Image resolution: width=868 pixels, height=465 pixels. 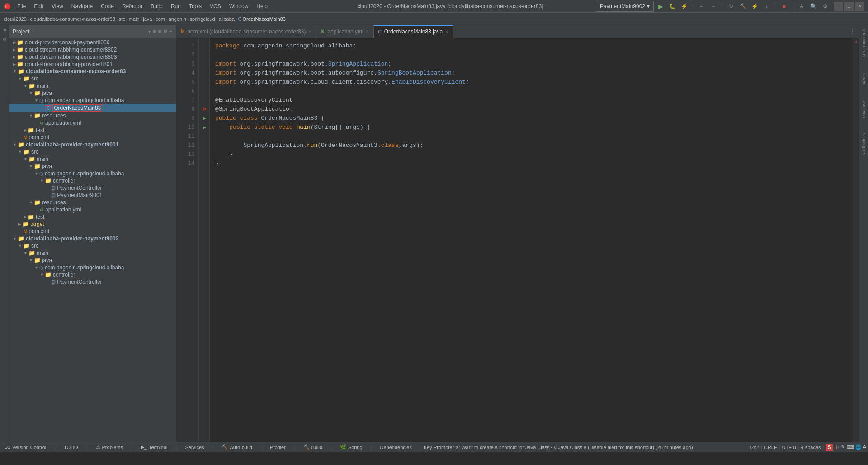 What do you see at coordinates (122, 19) in the screenshot?
I see `bc-src: src` at bounding box center [122, 19].